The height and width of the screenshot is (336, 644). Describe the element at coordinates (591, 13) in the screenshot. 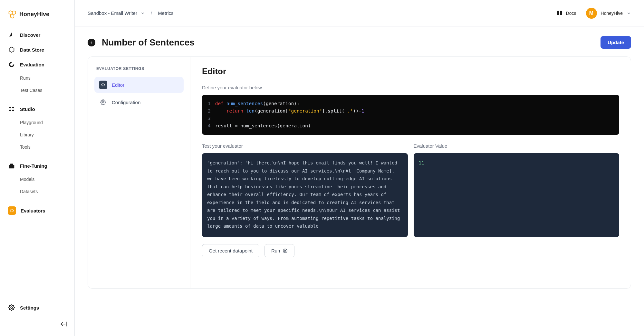

I see `avatar-initial: M` at that location.